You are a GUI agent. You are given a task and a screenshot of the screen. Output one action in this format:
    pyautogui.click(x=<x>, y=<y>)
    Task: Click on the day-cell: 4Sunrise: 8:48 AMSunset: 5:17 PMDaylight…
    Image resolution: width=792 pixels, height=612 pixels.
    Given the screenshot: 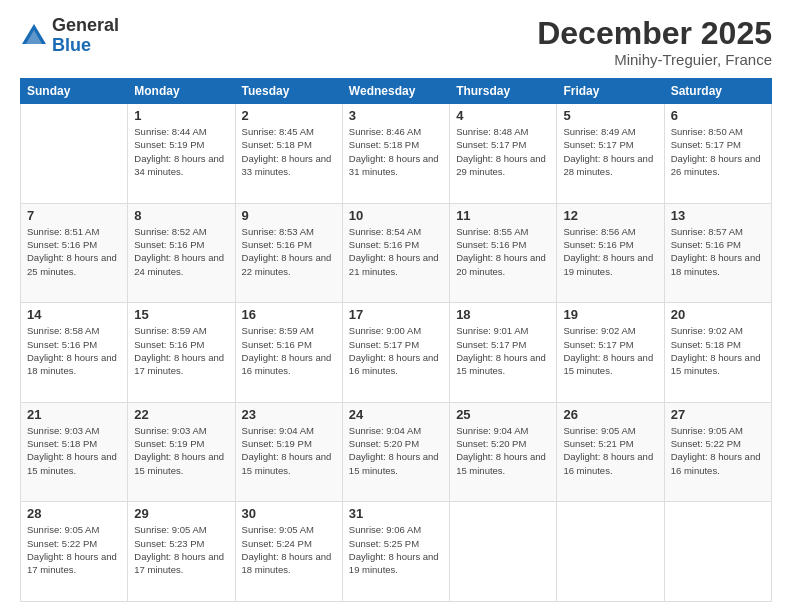 What is the action you would take?
    pyautogui.click(x=504, y=154)
    